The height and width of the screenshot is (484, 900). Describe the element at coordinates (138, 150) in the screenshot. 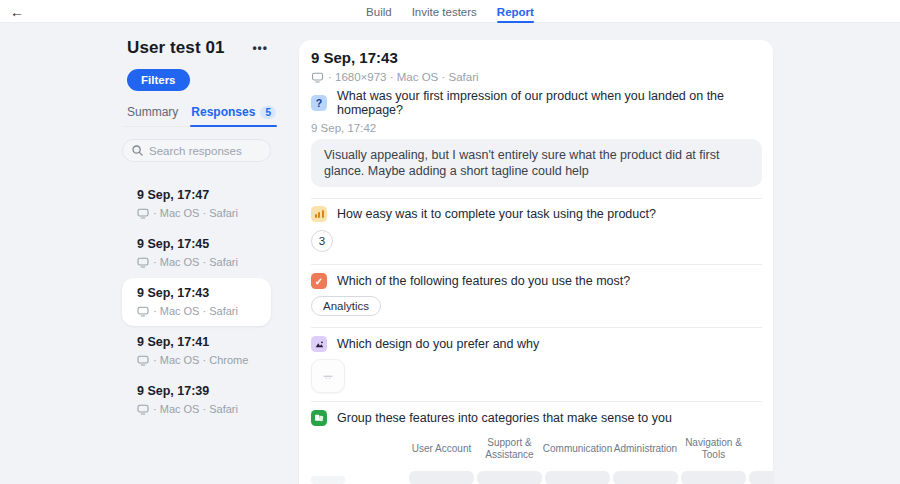

I see `search-icon` at that location.